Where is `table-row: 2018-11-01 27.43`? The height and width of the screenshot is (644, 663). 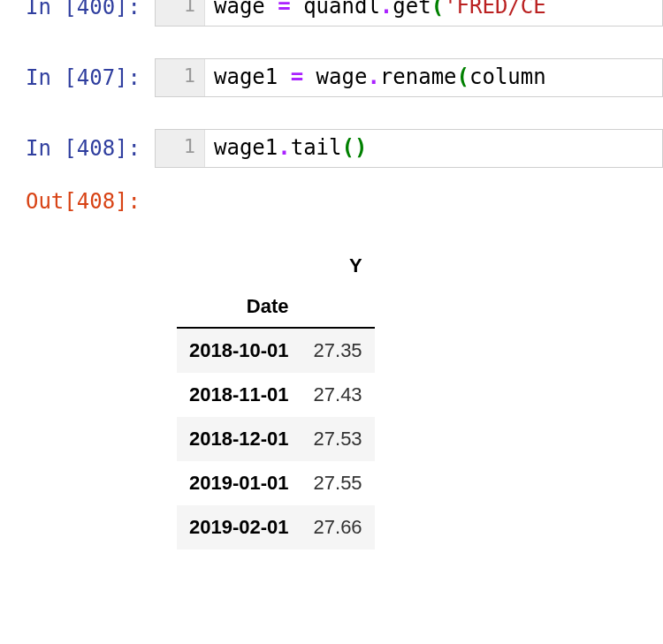
table-row: 2018-11-01 27.43 is located at coordinates (276, 395).